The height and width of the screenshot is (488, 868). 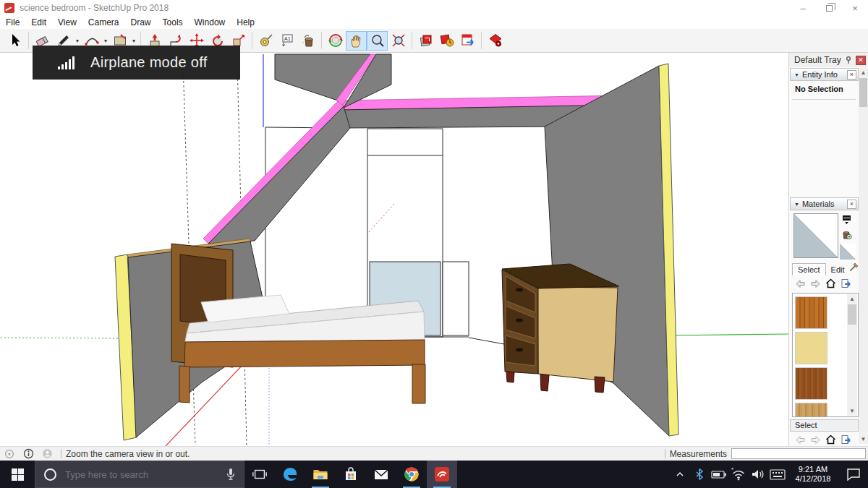 I want to click on menu-view: View, so click(x=67, y=22).